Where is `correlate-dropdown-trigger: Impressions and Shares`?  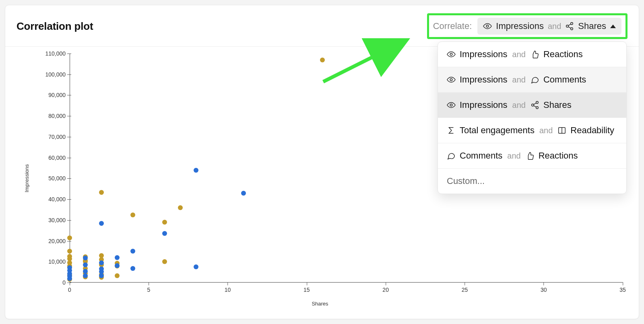
correlate-dropdown-trigger: Impressions and Shares is located at coordinates (549, 26).